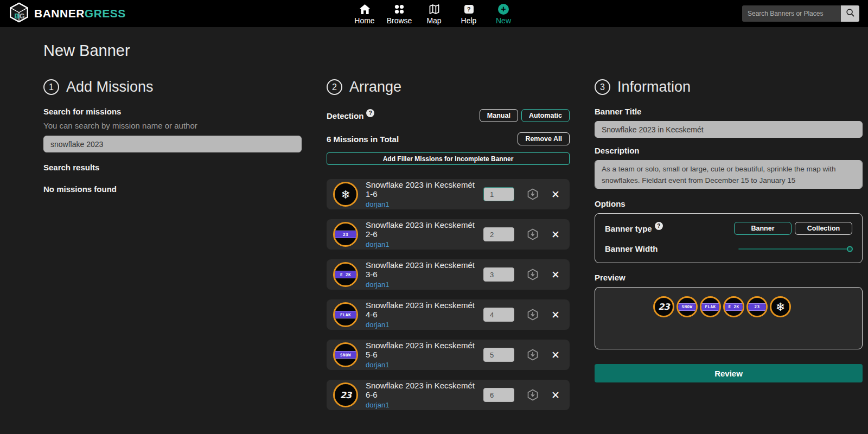 The width and height of the screenshot is (868, 434). I want to click on preview-medal-e2k: E 2K, so click(733, 307).